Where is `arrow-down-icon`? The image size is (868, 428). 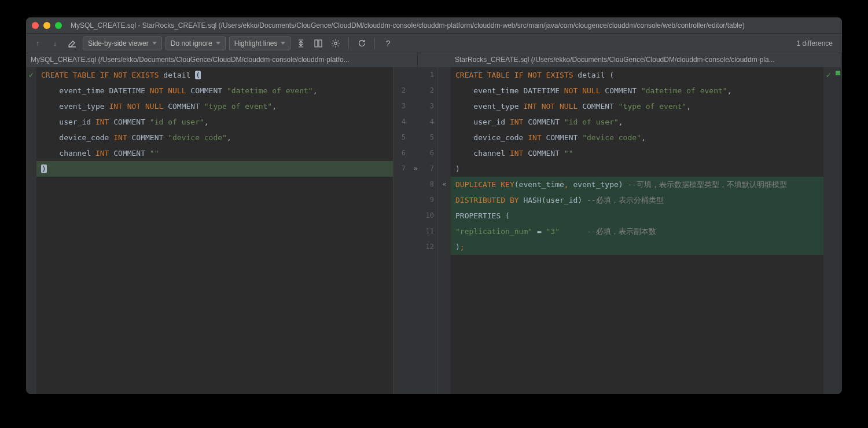
arrow-down-icon is located at coordinates (56, 43).